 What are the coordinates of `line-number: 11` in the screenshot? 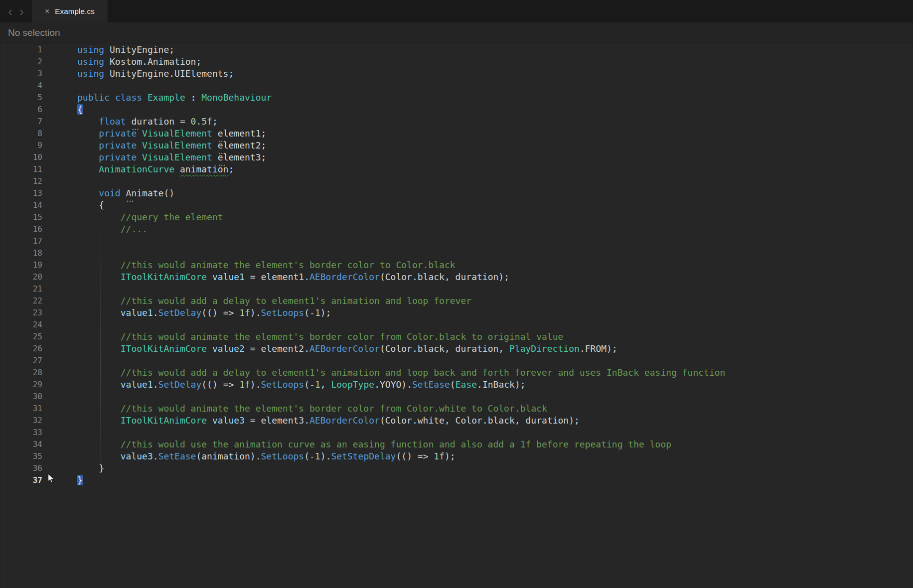 It's located at (21, 169).